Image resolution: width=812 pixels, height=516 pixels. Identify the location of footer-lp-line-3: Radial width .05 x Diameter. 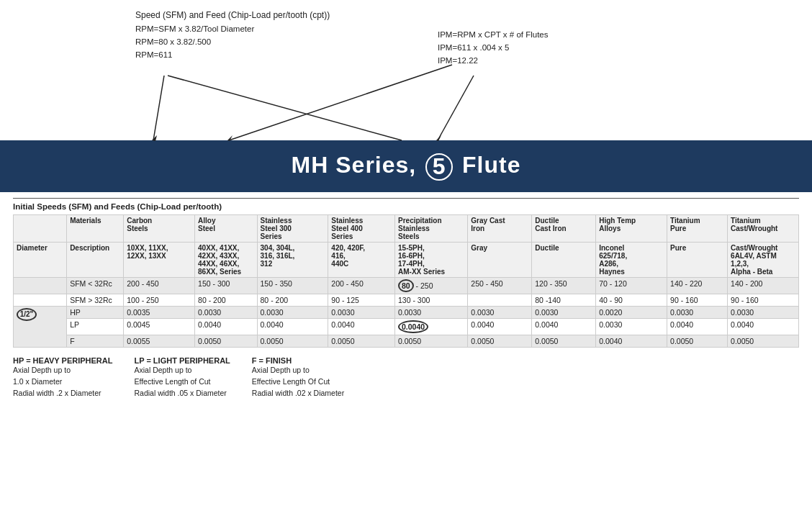
(181, 394).